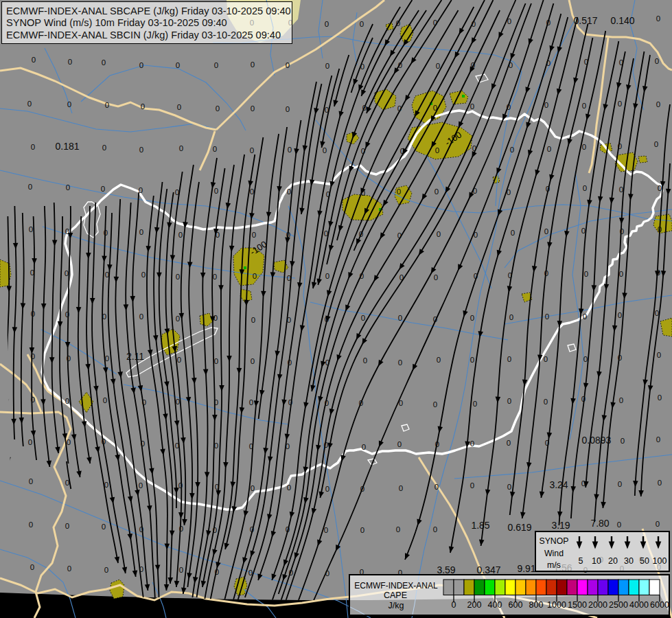 The height and width of the screenshot is (618, 672). What do you see at coordinates (660, 561) in the screenshot?
I see `svg-text: 100` at bounding box center [660, 561].